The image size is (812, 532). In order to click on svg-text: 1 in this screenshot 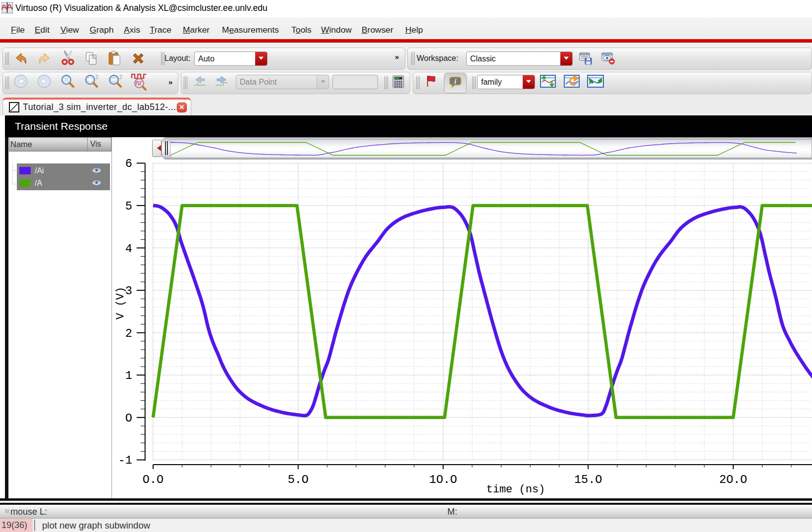, I will do `click(129, 375)`.